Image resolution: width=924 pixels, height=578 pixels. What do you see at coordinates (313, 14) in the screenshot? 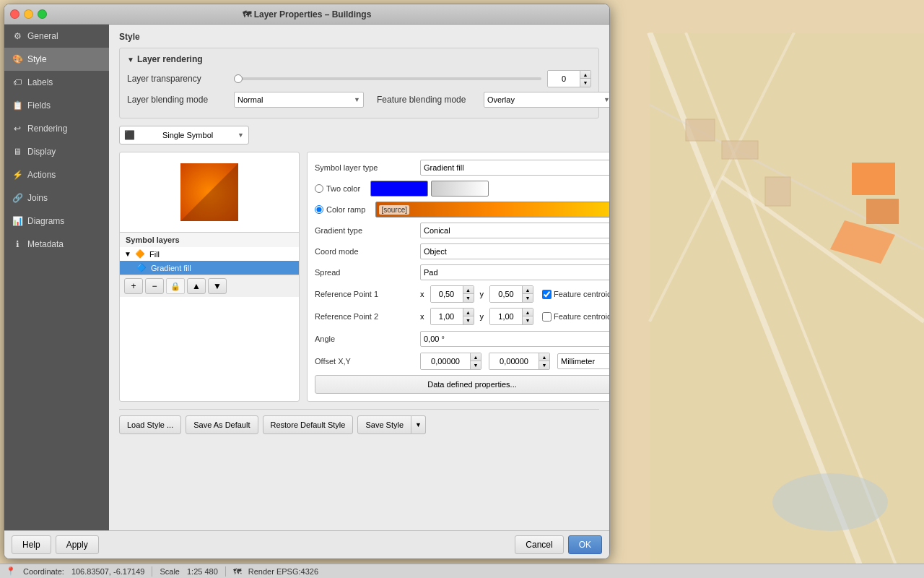
I see `dialog-title-text: Layer Properties – Buildings` at bounding box center [313, 14].